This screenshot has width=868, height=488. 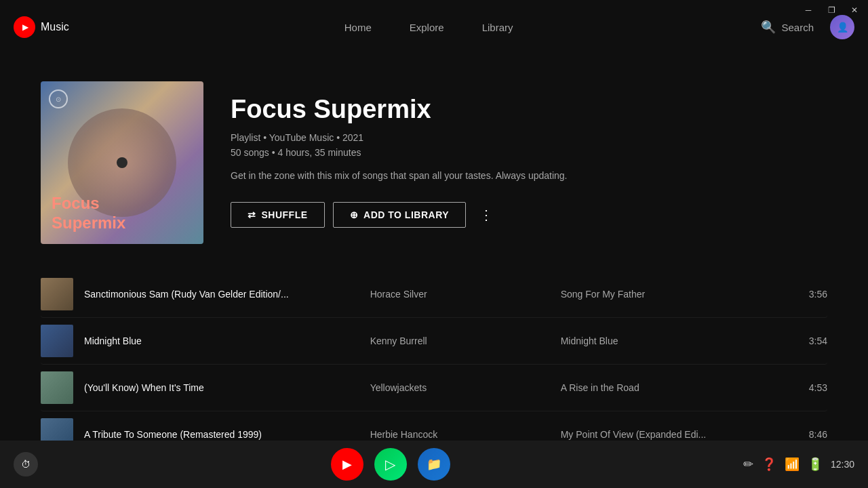 What do you see at coordinates (529, 152) in the screenshot?
I see `playlist-meta-line2: 50 songs • 4 hours, 35 minutes` at bounding box center [529, 152].